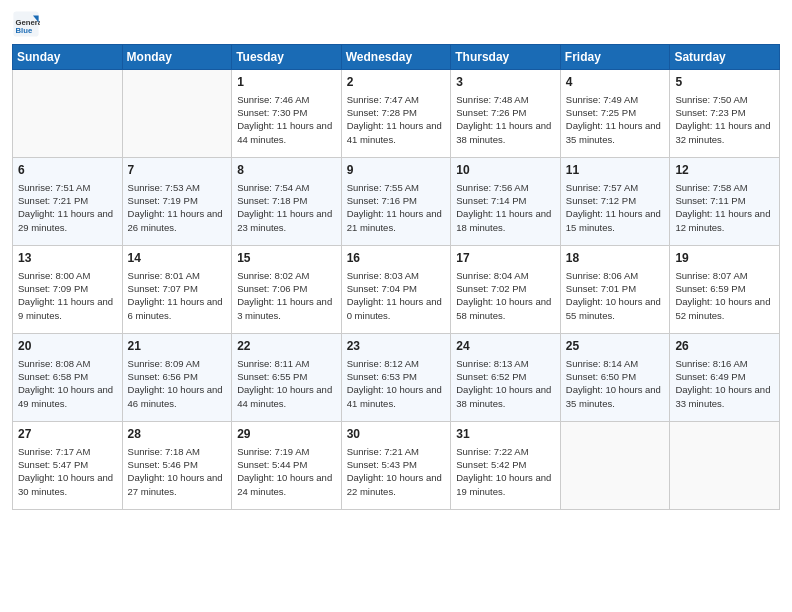 The width and height of the screenshot is (792, 612). Describe the element at coordinates (287, 378) in the screenshot. I see `calendar-cell: 22Sunrise: 8:11 AMSunset: 6:55 PMDayligh…` at that location.